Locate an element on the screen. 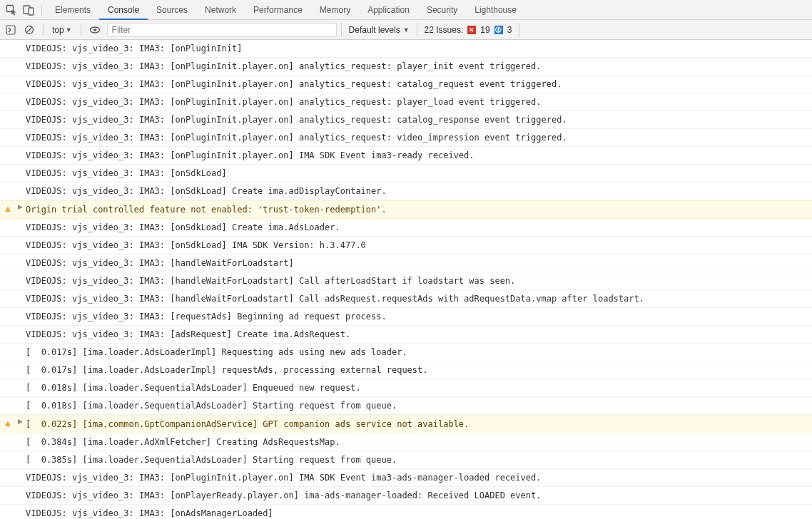  issues-error-count: 19 is located at coordinates (485, 30).